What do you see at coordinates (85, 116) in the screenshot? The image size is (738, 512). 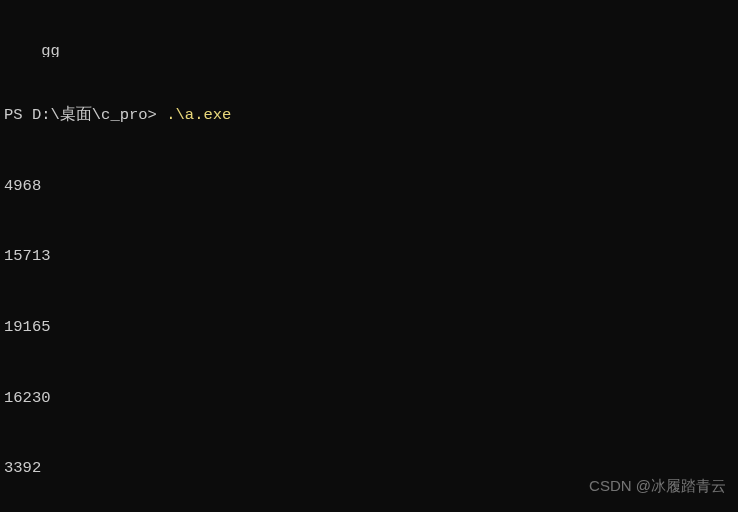 I see `prompt-prefix: PS D:\桌面\c_pro>` at bounding box center [85, 116].